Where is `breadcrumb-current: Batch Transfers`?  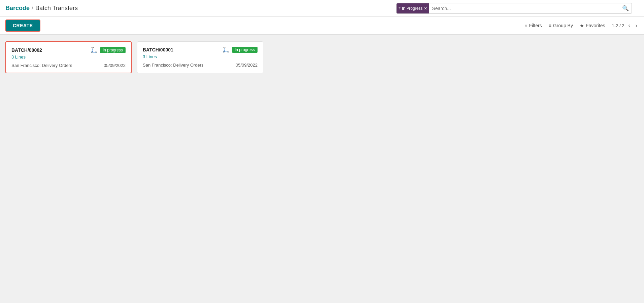
breadcrumb-current: Batch Transfers is located at coordinates (57, 8).